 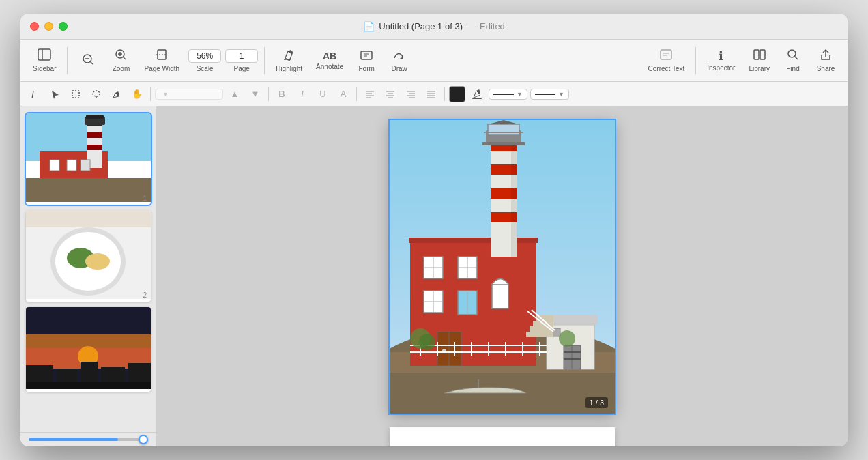 I want to click on font-family-select: ▼, so click(x=189, y=94).